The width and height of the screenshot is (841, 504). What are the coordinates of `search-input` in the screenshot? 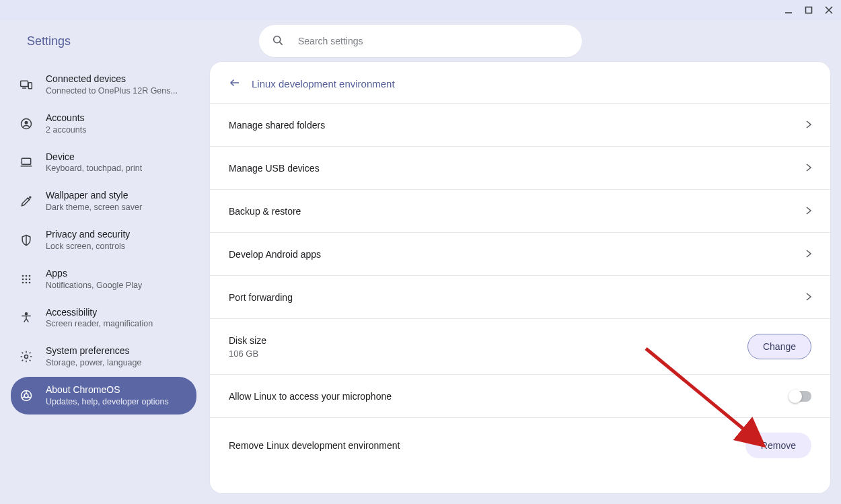 It's located at (433, 41).